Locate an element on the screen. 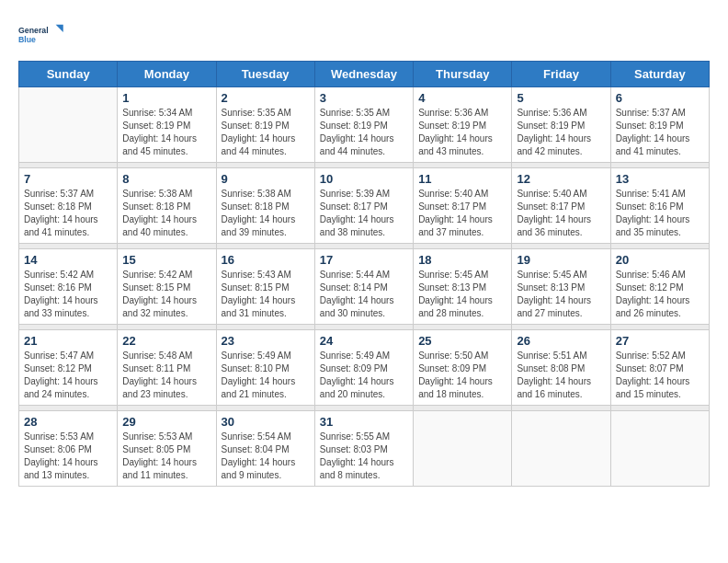  day-cell: 5Sunrise: 5:36 AMSunset: 8:19 PMDaylight… is located at coordinates (561, 125).